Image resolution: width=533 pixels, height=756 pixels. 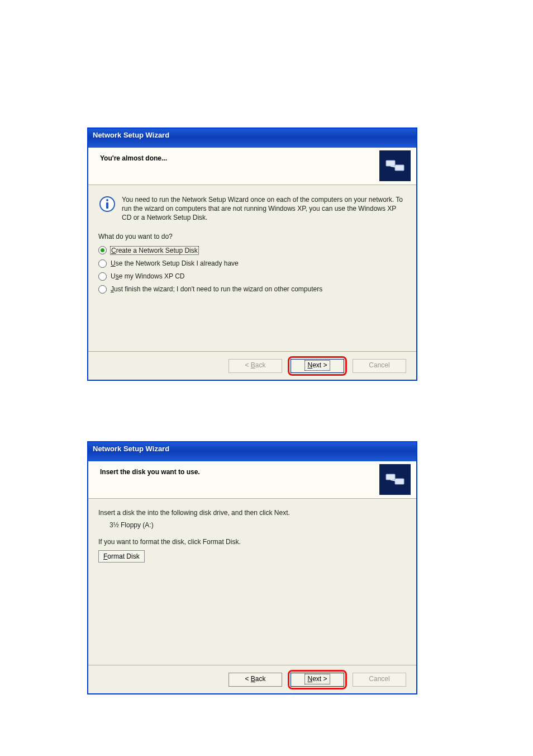 I want to click on option-just-finish: Just finish the wizard; I don't need to …, so click(x=253, y=290).